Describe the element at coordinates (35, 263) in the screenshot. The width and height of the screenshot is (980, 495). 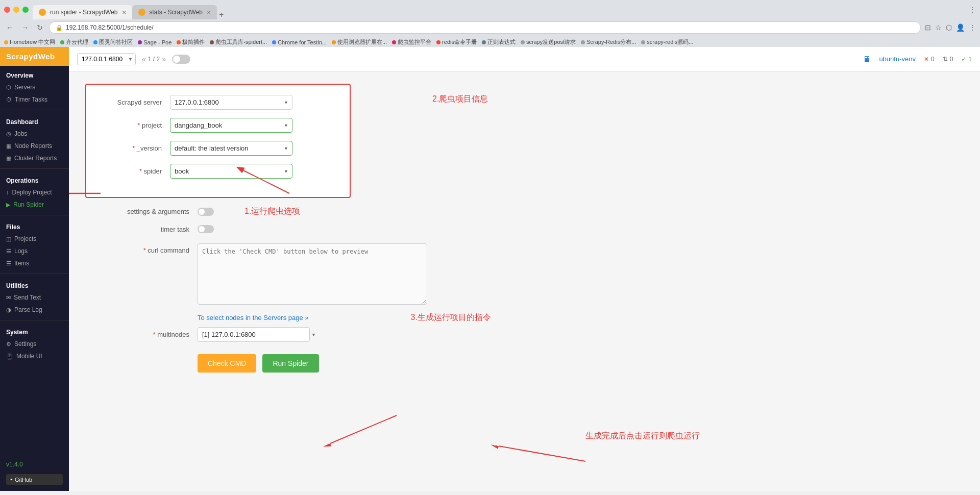
I see `sidebar-item-items: ☰ Items` at that location.